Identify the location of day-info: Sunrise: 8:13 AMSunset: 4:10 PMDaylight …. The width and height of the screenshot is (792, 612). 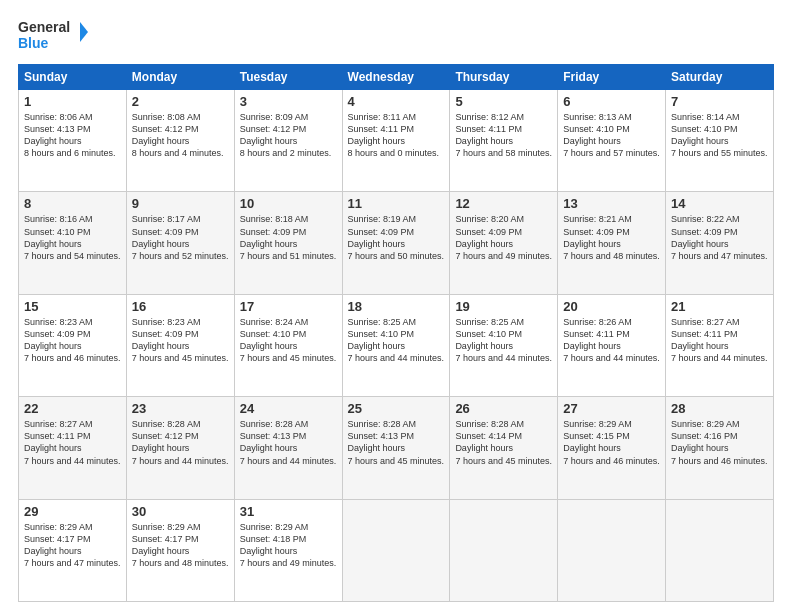
(612, 136).